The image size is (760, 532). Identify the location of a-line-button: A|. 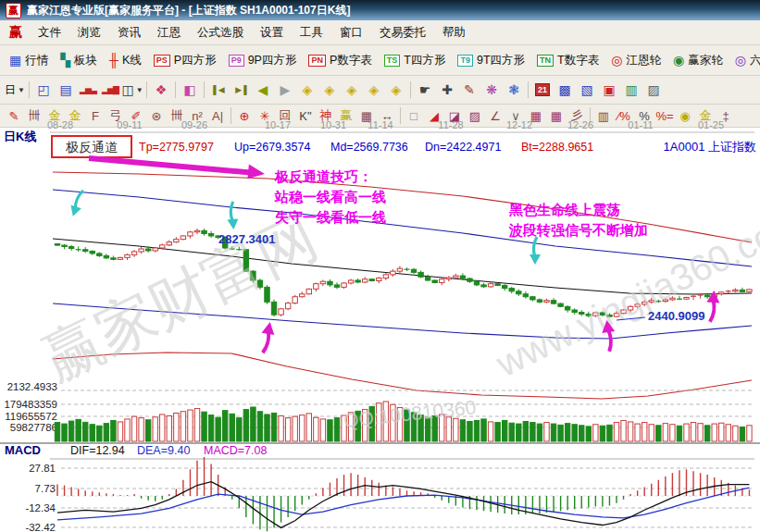
(218, 116).